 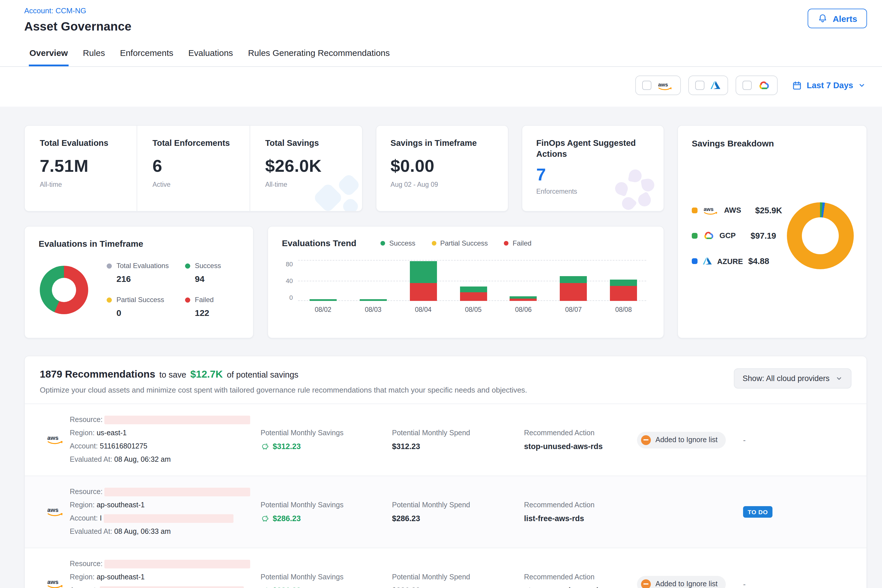 What do you see at coordinates (326, 440) in the screenshot?
I see `savings-column: Potential Monthly Savings $312.23` at bounding box center [326, 440].